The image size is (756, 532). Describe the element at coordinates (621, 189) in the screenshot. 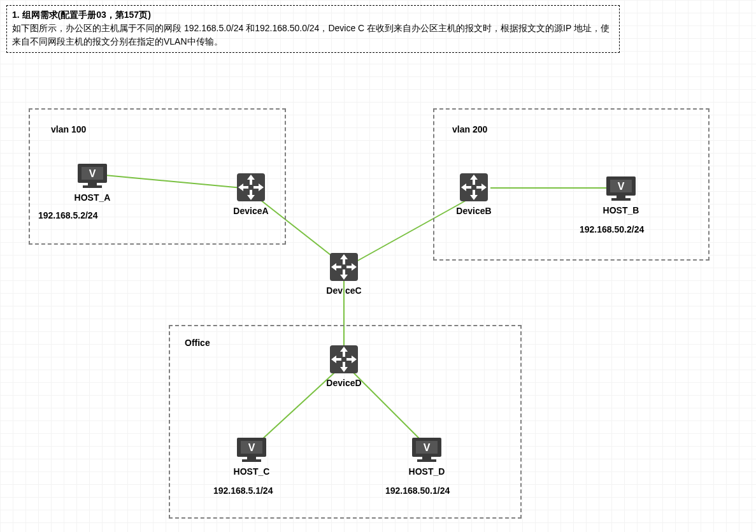

I see `host-b-icon: V` at that location.